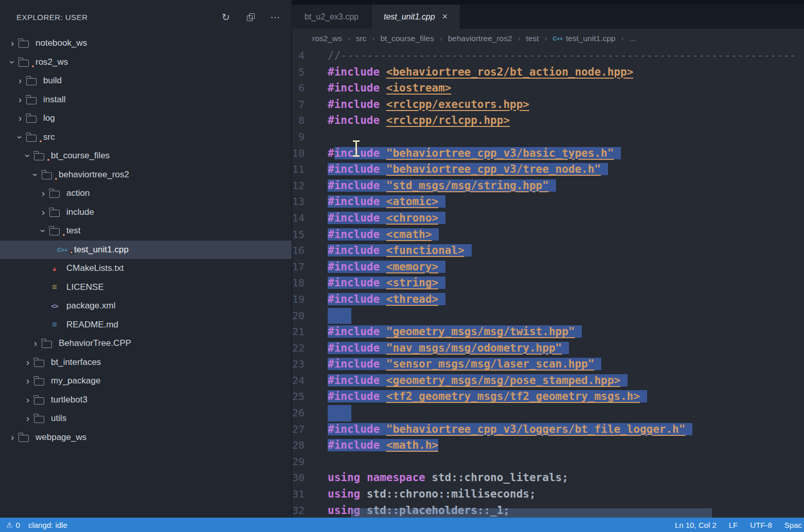 This screenshot has width=804, height=532. I want to click on tree-item-webpage_ws: ›webpage_ws, so click(146, 438).